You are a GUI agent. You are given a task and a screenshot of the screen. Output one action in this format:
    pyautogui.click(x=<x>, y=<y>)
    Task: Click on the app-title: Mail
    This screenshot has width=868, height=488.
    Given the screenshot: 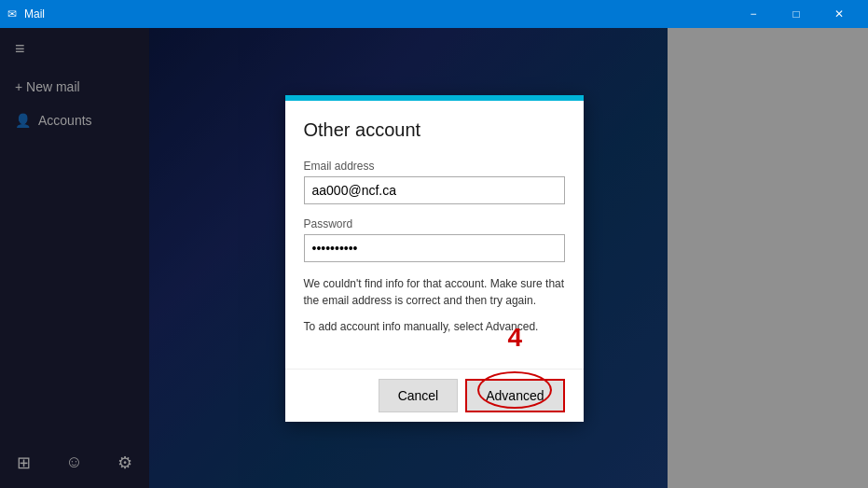 What is the action you would take?
    pyautogui.click(x=34, y=14)
    